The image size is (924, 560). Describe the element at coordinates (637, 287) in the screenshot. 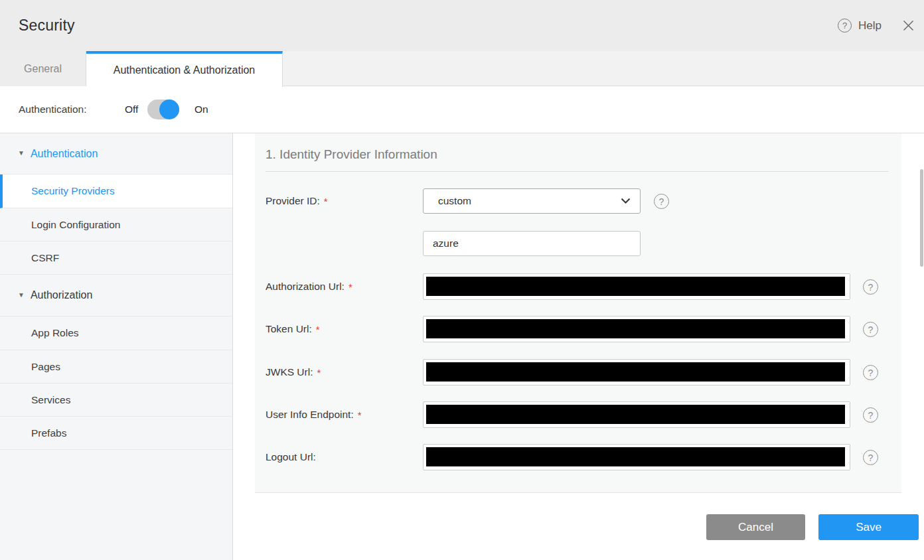

I see `authorization-url-input` at that location.